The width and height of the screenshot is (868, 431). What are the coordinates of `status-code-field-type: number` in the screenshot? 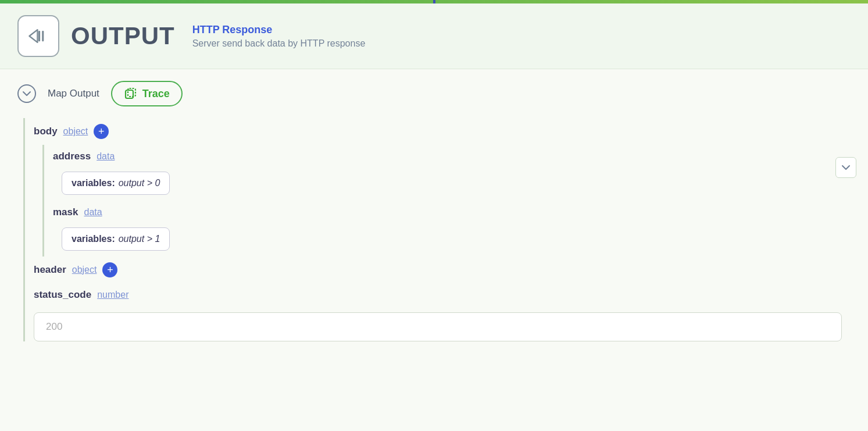 It's located at (113, 295).